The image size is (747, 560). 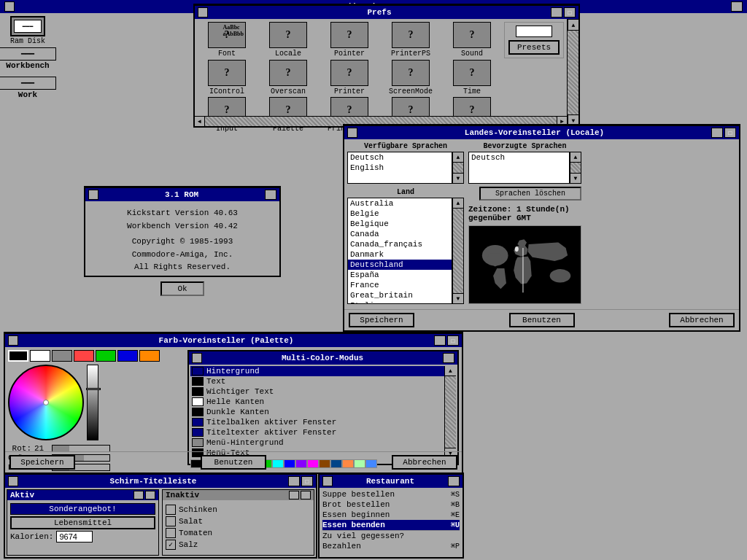 What do you see at coordinates (288, 40) in the screenshot?
I see `locale-icon: ? Locale` at bounding box center [288, 40].